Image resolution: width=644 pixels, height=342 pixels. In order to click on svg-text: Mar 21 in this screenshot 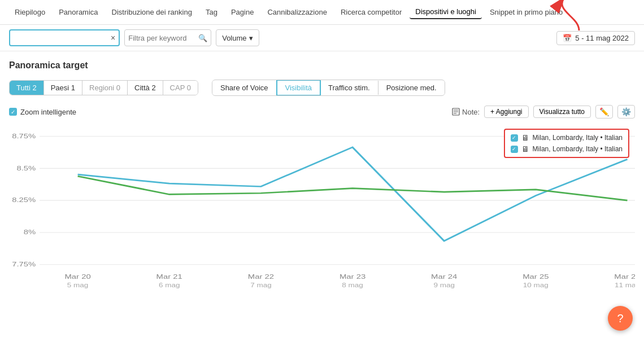, I will do `click(169, 277)`.